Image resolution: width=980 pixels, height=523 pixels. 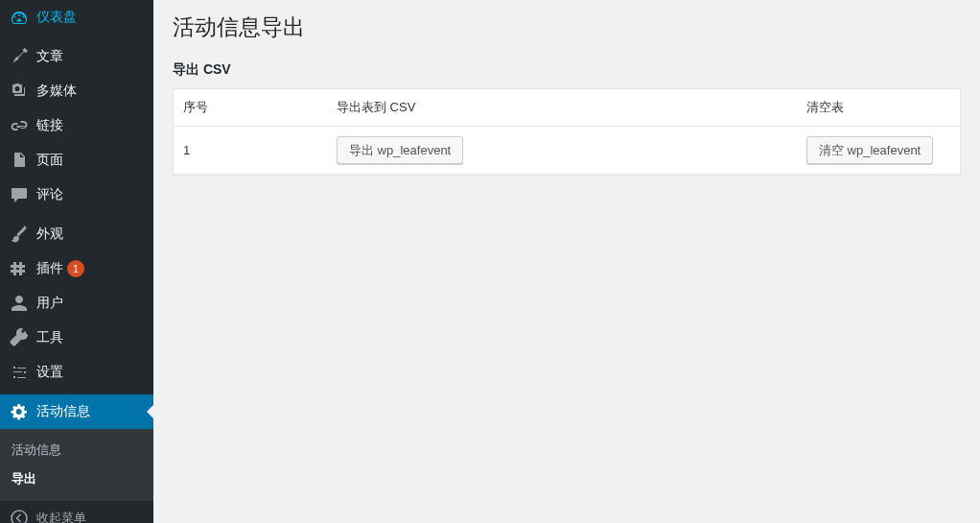 What do you see at coordinates (77, 126) in the screenshot?
I see `sidebar-item-links: 链接` at bounding box center [77, 126].